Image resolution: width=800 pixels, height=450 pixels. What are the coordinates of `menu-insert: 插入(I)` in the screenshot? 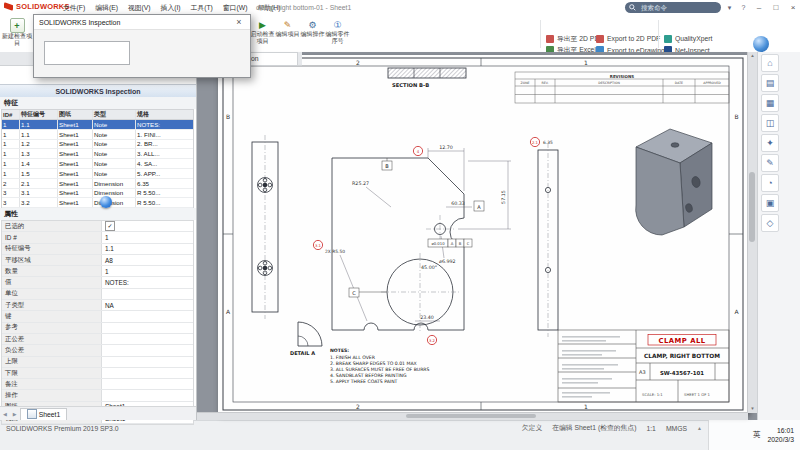 It's located at (171, 8).